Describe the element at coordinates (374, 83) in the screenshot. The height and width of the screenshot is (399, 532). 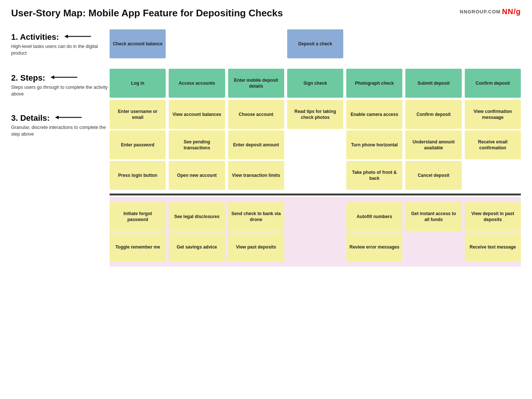
I see `card-photograph-check: Photograph check` at that location.